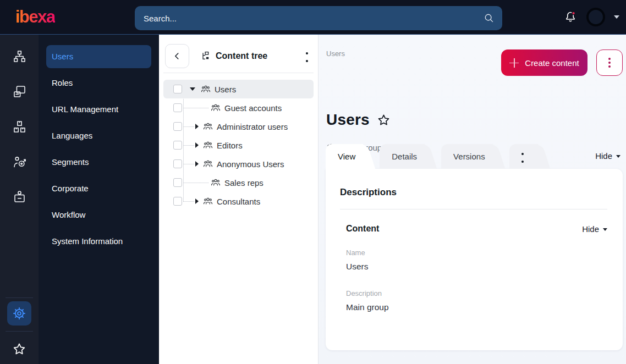 Image resolution: width=626 pixels, height=364 pixels. What do you see at coordinates (239, 183) in the screenshot?
I see `tree-item-sales-reps: Sales reps` at bounding box center [239, 183].